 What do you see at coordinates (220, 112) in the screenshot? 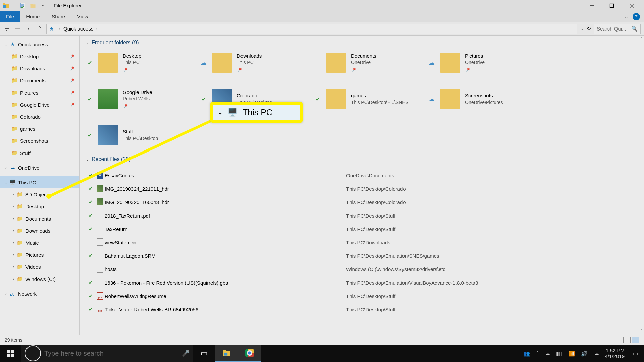
I see `chevron-down-icon: ⌄` at bounding box center [220, 112].